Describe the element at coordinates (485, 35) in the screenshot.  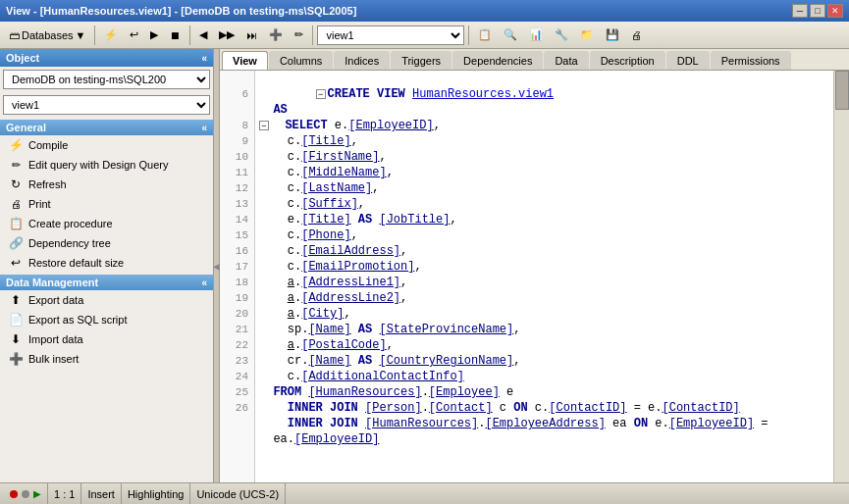
I see `toolbar-btn-10: 📋` at that location.